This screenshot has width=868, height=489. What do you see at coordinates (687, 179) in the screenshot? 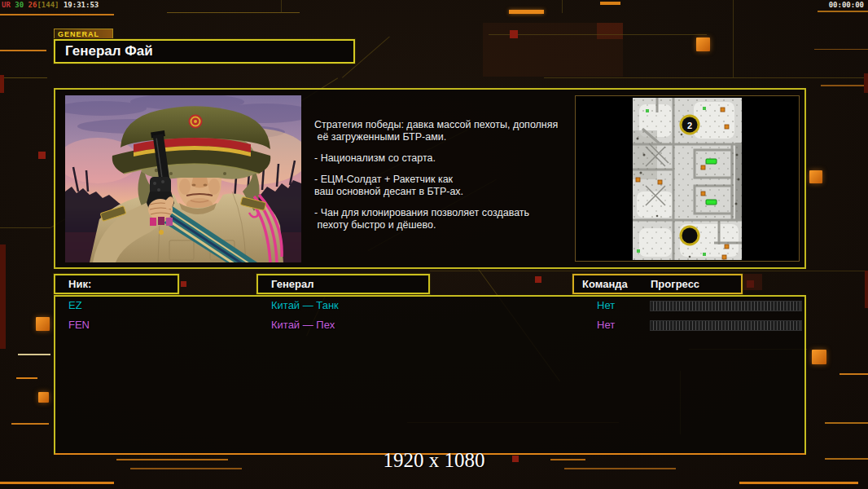
I see `minimap-image: 2` at bounding box center [687, 179].